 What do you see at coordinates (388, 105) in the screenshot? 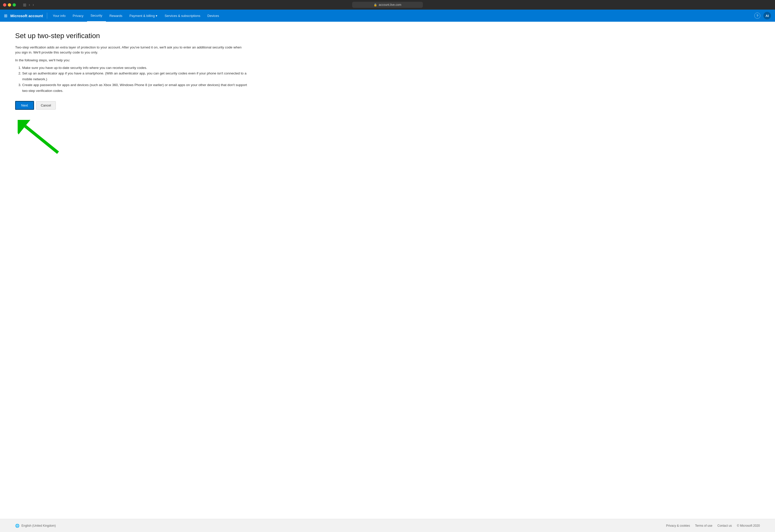
I see `buttons-row: Next Cancel` at bounding box center [388, 105].